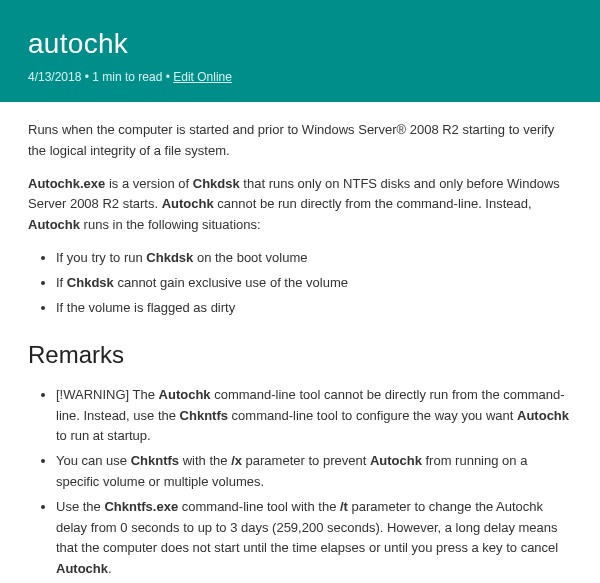 Image resolution: width=600 pixels, height=583 pixels. I want to click on list-item: You can use Chkntfs with the /x paramete…, so click(314, 472).